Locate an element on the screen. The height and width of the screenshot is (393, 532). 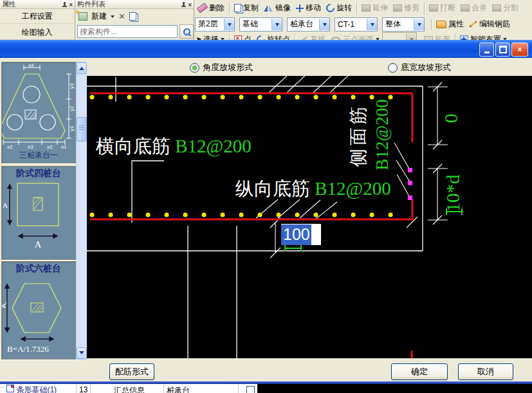
combo-value: 整体 is located at coordinates (398, 24).